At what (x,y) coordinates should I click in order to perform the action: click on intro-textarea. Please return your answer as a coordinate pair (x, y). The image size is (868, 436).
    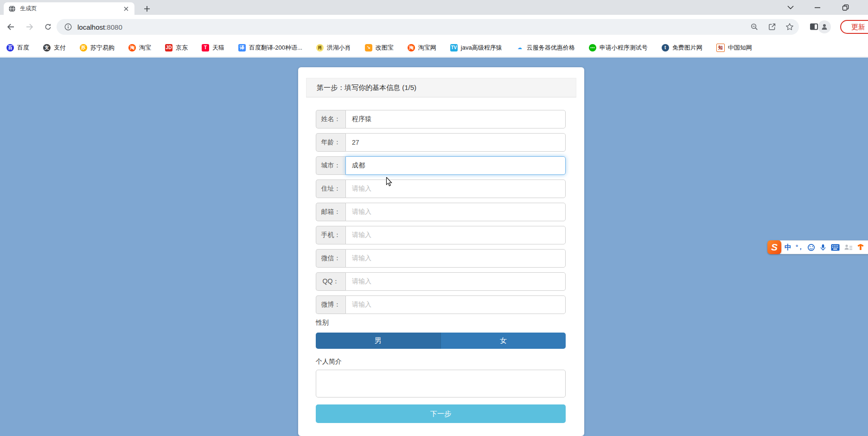
    Looking at the image, I should click on (440, 384).